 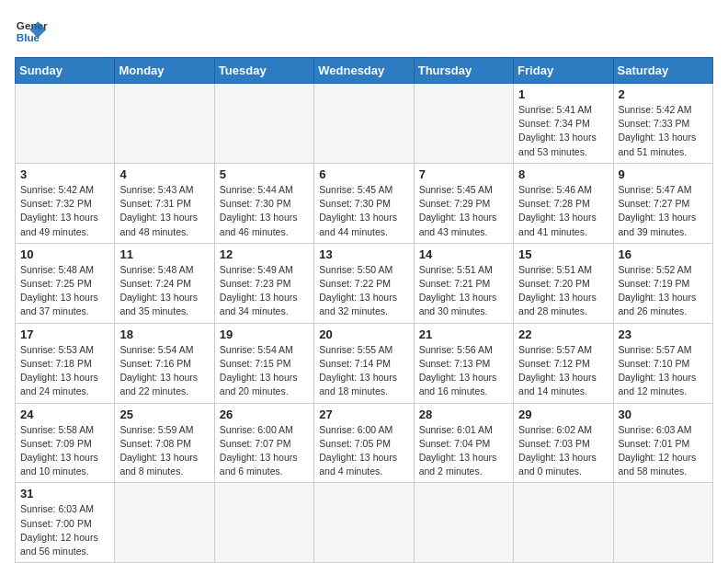 What do you see at coordinates (64, 335) in the screenshot?
I see `day-number: 17` at bounding box center [64, 335].